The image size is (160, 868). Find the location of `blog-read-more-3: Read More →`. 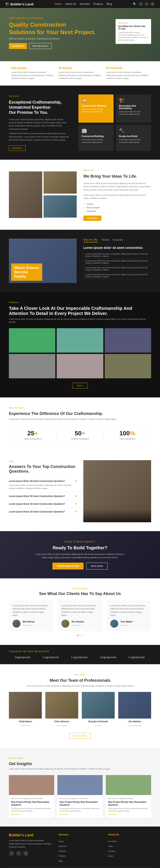

blog-read-more-3: Read More → is located at coordinates (128, 814).